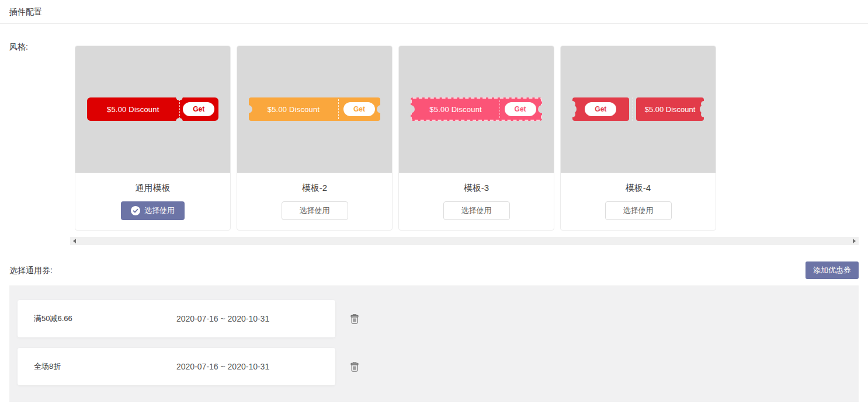  What do you see at coordinates (159, 211) in the screenshot?
I see `select-template-label: 选择使用` at bounding box center [159, 211].